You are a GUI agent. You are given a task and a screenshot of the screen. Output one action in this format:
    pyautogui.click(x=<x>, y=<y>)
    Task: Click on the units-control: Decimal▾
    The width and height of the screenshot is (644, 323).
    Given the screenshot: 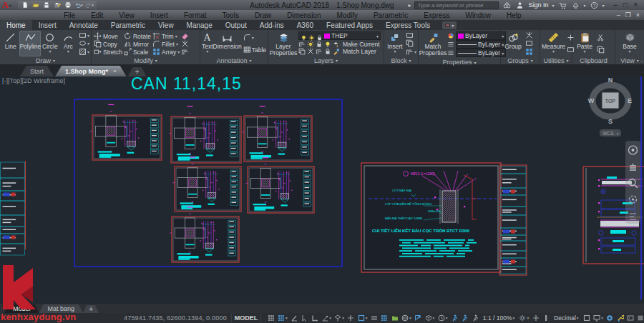 What is the action you would take?
    pyautogui.click(x=566, y=318)
    